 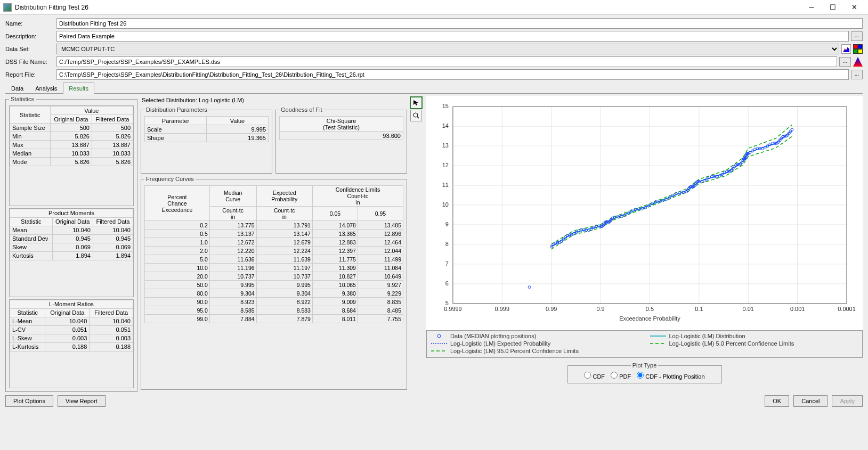 What do you see at coordinates (459, 23) in the screenshot?
I see `name-input` at bounding box center [459, 23].